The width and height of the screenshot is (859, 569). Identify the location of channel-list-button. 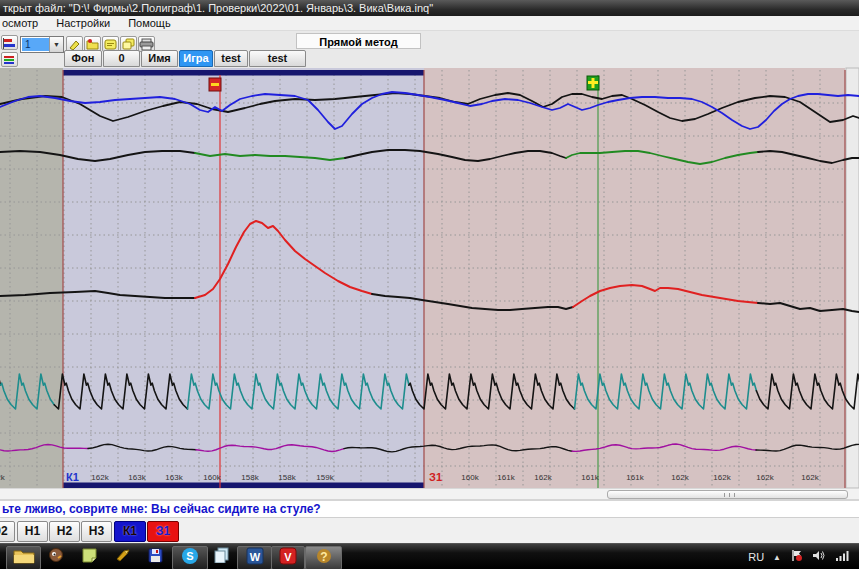
(10, 60).